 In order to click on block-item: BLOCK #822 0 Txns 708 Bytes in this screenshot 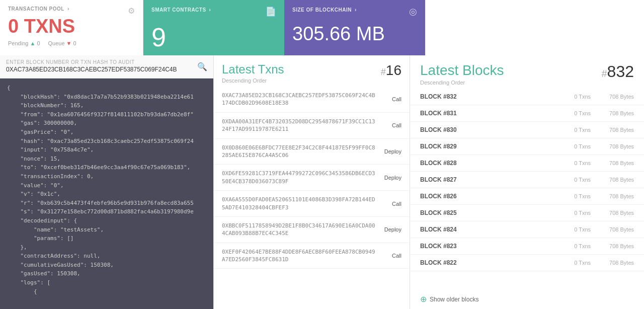, I will do `click(527, 263)`.